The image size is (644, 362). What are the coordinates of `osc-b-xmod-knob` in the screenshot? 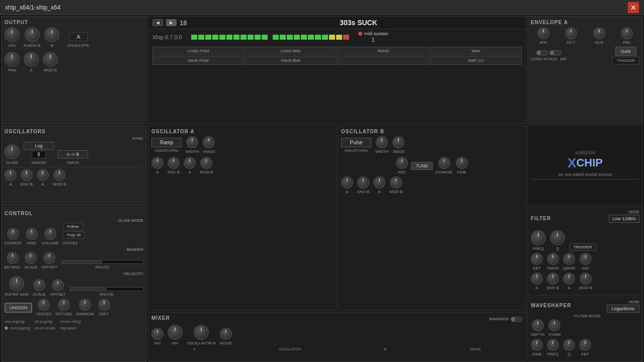 It's located at (398, 142).